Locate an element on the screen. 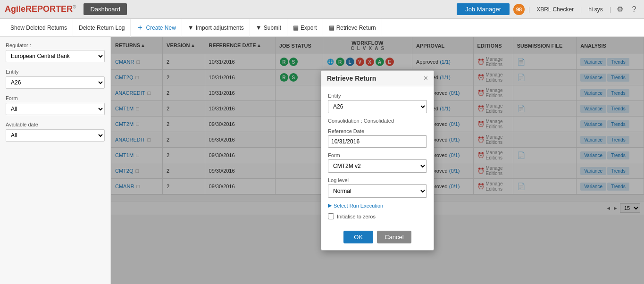 This screenshot has width=644, height=284. export-label: Export is located at coordinates (309, 28).